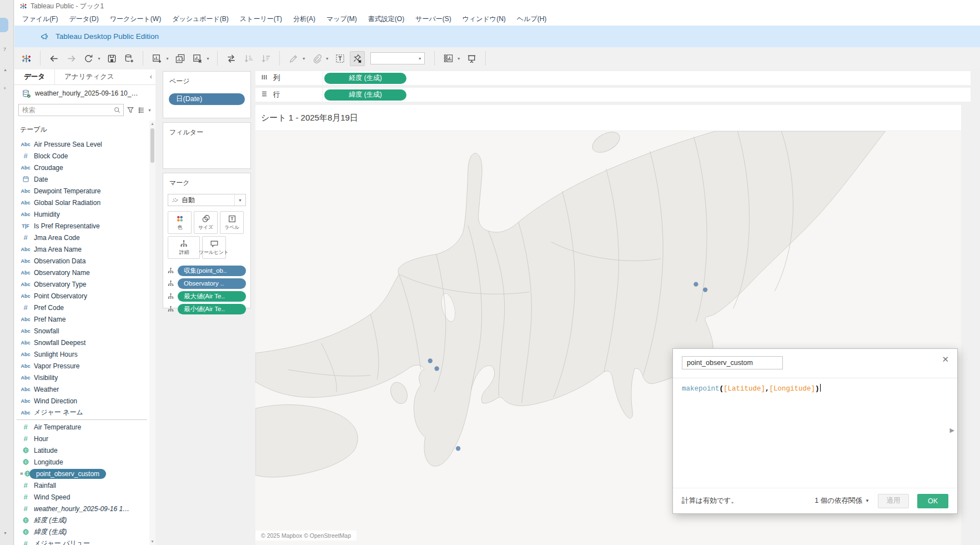 The height and width of the screenshot is (545, 980). Describe the element at coordinates (82, 473) in the screenshot. I see `field-row: = point_observ_custom` at that location.